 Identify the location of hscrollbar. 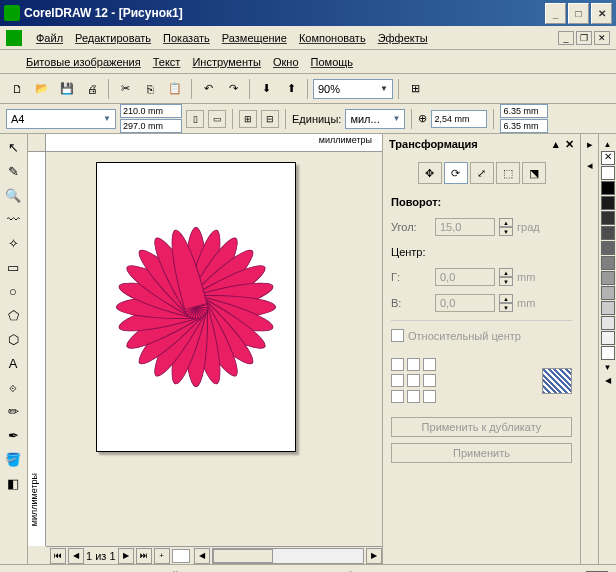
(288, 556).